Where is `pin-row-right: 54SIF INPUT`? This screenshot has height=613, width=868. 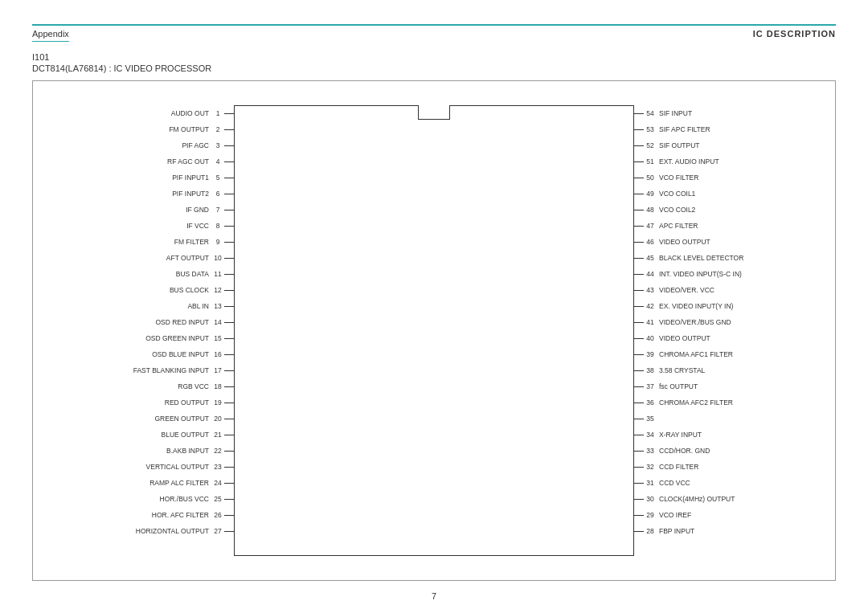 pin-row-right: 54SIF INPUT is located at coordinates (723, 113).